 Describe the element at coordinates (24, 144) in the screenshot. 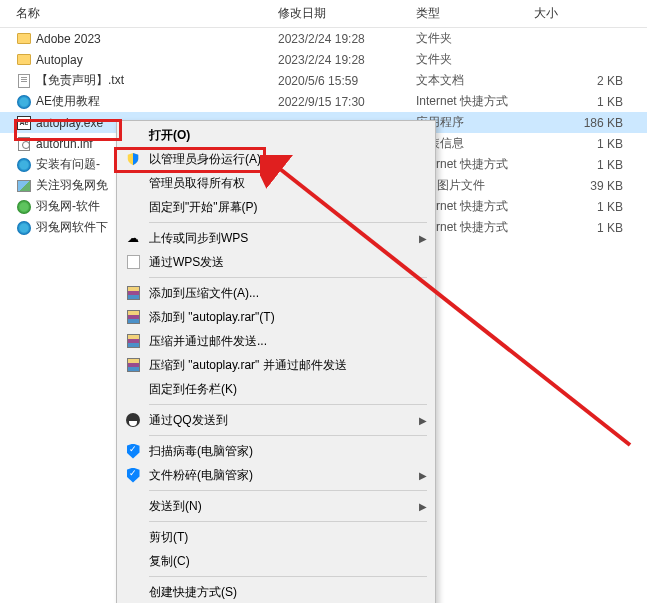

I see `inf-icon` at that location.